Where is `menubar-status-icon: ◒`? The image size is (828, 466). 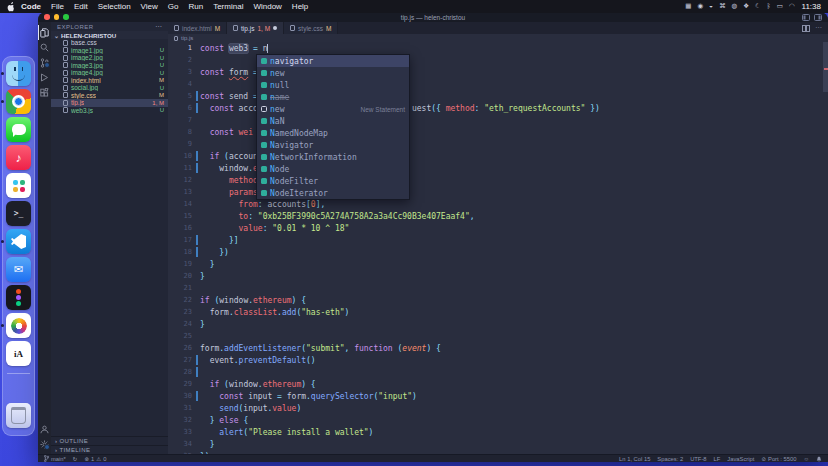 menubar-status-icon: ◒ is located at coordinates (711, 6).